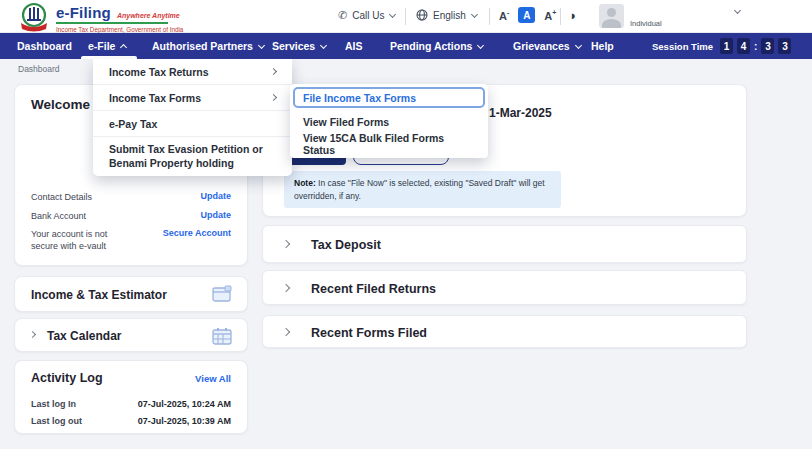 Image resolution: width=812 pixels, height=449 pixels. I want to click on nav-efile: e-File, so click(107, 46).